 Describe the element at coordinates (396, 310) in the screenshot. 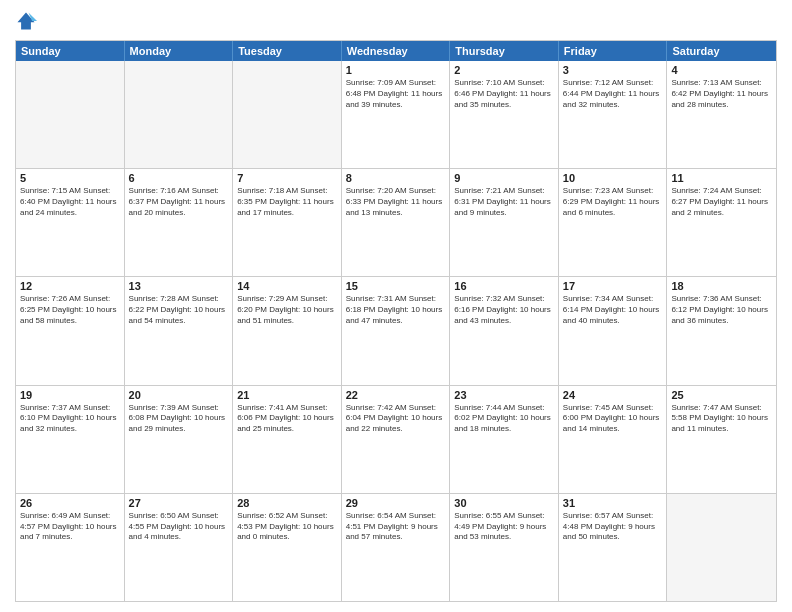

I see `day-info-15: Sunrise: 7:31 AM Sunset: 6:18 PM Dayligh…` at that location.